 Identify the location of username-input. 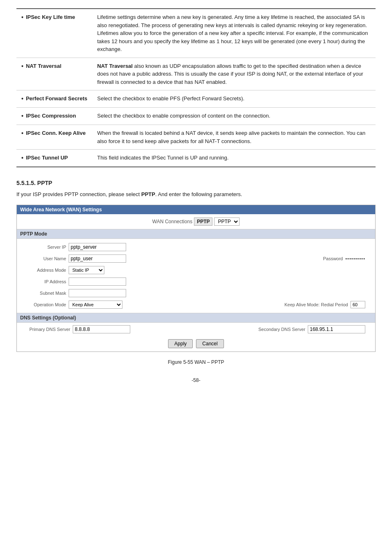
(97, 259).